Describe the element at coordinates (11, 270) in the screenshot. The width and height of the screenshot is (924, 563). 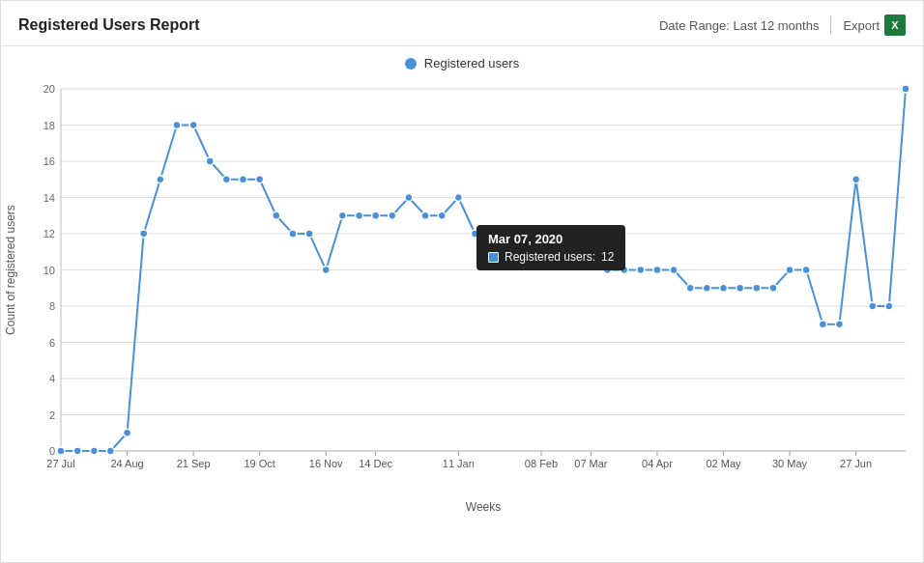
I see `svg-text: Count of registered users` at that location.